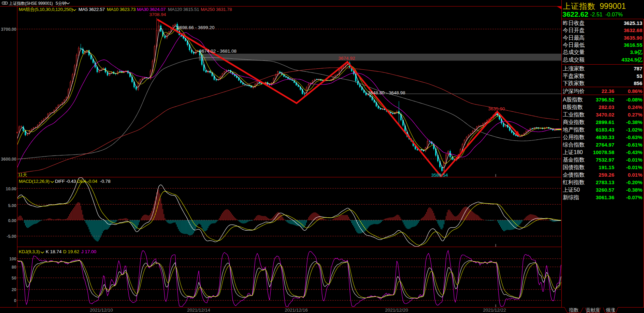  Describe the element at coordinates (14, 278) in the screenshot. I see `svg-text: 50` at that location.